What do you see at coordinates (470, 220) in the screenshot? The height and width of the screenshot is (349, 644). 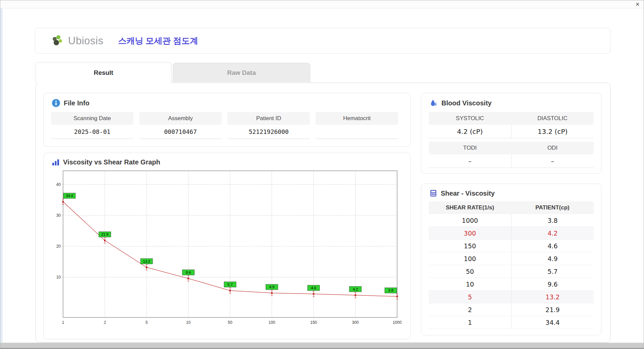 I see `shear-rate-value: 1000` at bounding box center [470, 220].